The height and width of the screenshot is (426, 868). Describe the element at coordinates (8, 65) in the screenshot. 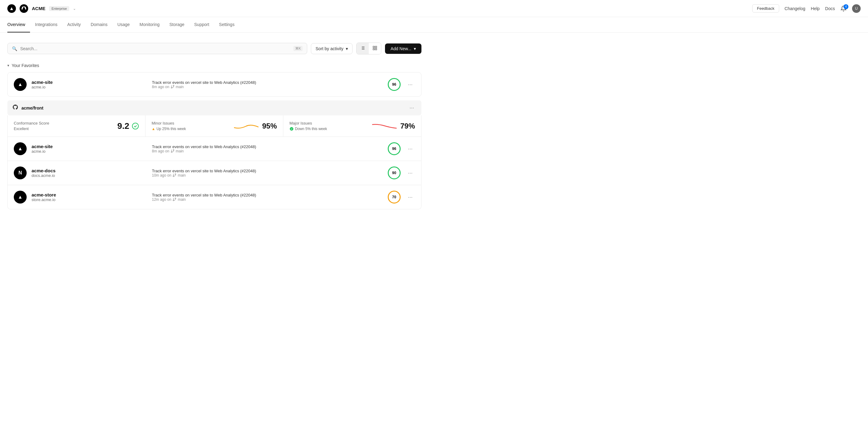

I see `favorites-chevron-icon: ▾` at that location.